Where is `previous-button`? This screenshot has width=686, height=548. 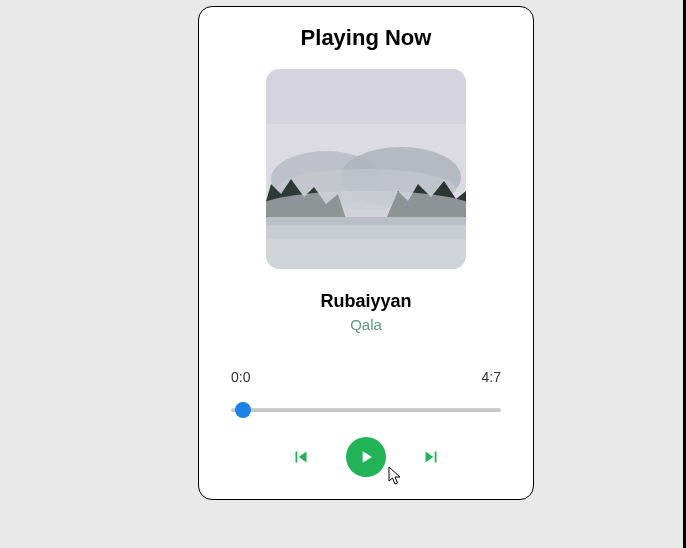
previous-button is located at coordinates (301, 457).